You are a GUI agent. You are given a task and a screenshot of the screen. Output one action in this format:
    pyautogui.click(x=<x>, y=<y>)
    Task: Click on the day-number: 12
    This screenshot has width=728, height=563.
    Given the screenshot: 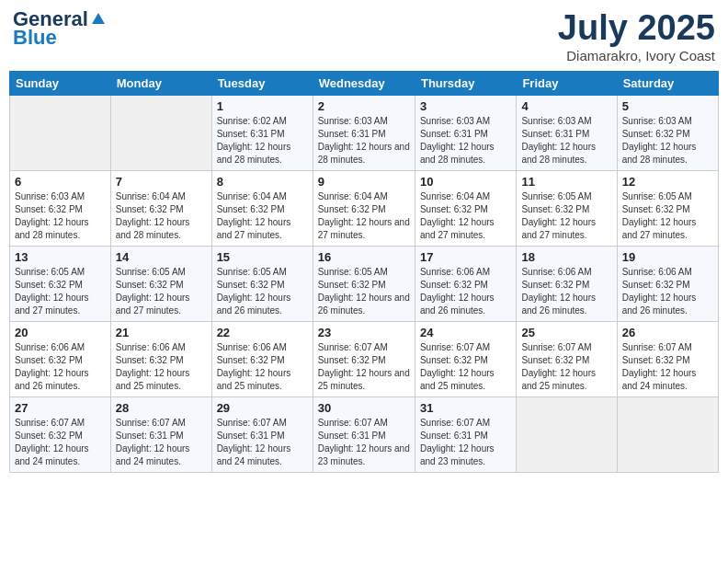 What is the action you would take?
    pyautogui.click(x=667, y=182)
    